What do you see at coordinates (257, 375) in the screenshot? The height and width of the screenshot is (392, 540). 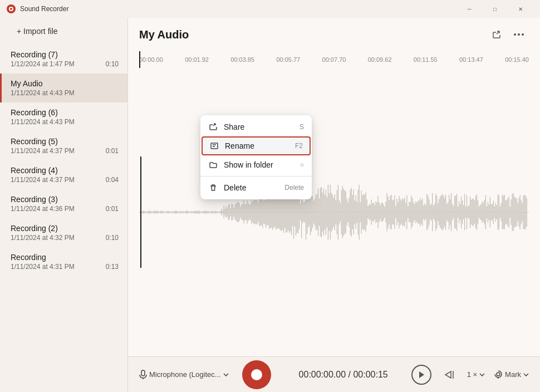 I see `record-button-inner` at bounding box center [257, 375].